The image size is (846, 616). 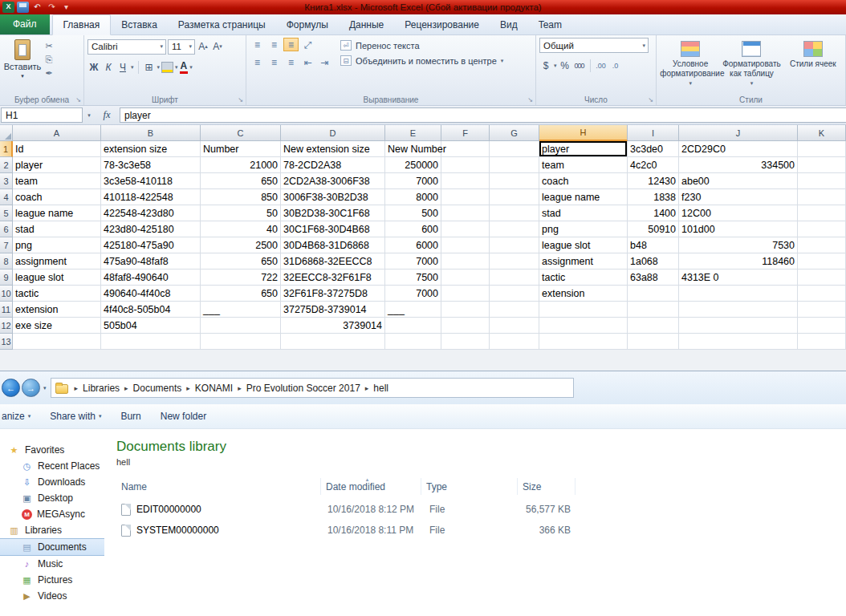 I want to click on cell-A13, so click(x=57, y=342).